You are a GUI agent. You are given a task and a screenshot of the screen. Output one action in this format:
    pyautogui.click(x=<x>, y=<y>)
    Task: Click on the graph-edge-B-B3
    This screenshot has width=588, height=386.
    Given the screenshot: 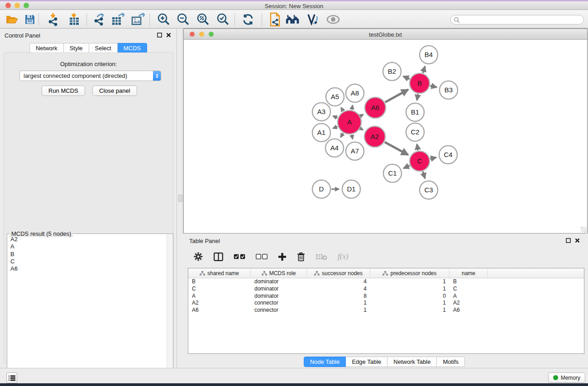 What is the action you would take?
    pyautogui.click(x=433, y=87)
    